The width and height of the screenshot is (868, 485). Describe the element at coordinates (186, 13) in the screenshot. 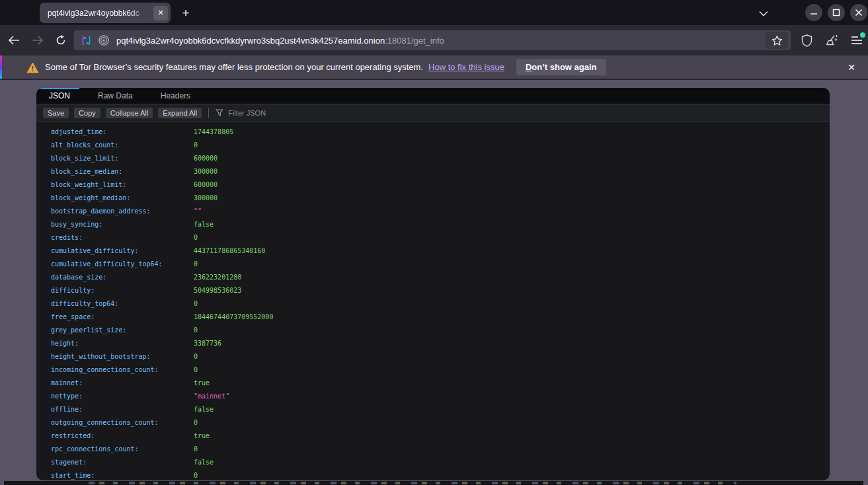

I see `new-tab-button: +` at that location.